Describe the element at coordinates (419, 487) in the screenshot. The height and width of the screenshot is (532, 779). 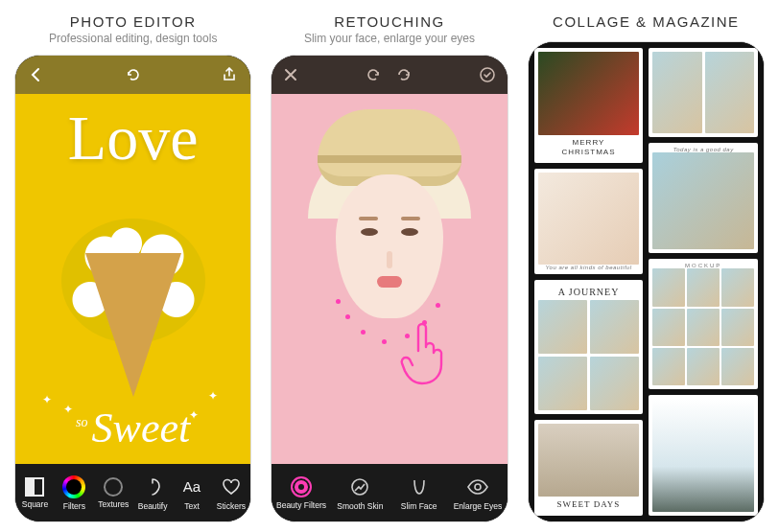
I see `slim-face-icon` at that location.